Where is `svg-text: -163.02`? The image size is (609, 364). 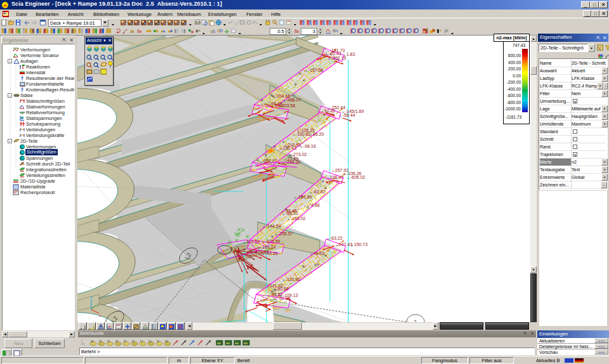 svg-text: -163.02 is located at coordinates (298, 218).